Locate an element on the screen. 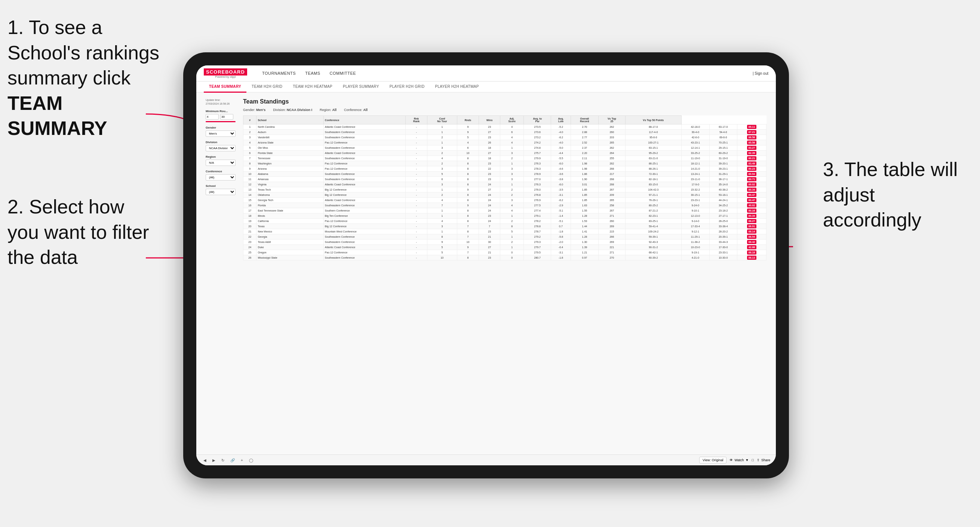  table-cell: 258 is located at coordinates (612, 206).